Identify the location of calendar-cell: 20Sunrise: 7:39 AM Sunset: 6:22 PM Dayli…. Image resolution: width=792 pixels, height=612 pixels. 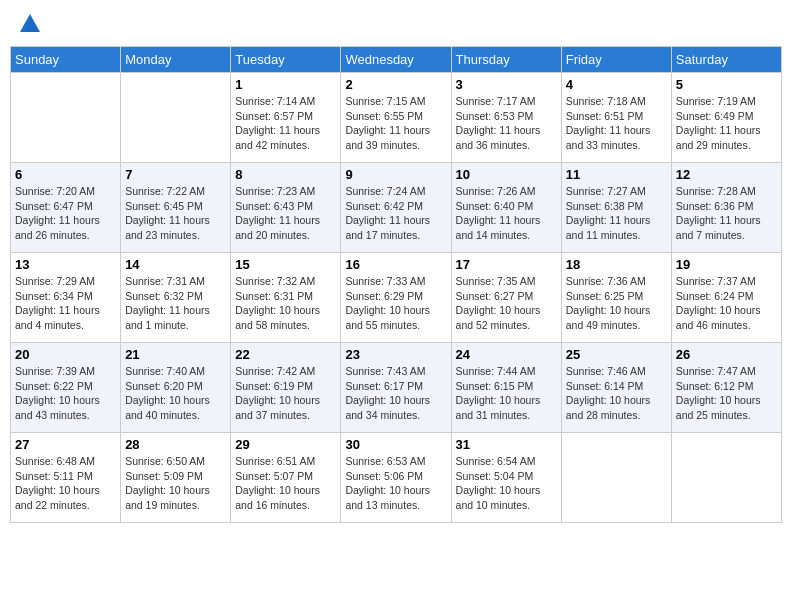
(66, 388).